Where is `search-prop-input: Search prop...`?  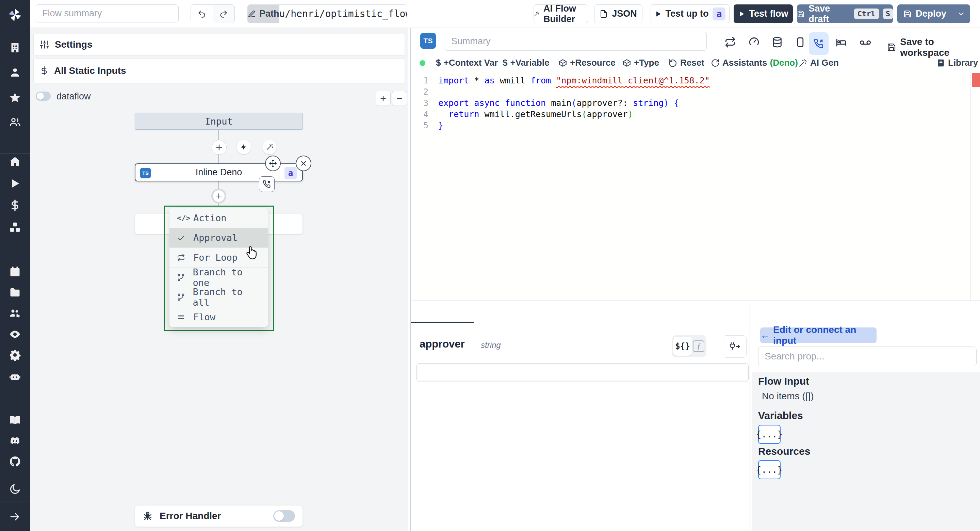 search-prop-input: Search prop... is located at coordinates (867, 356).